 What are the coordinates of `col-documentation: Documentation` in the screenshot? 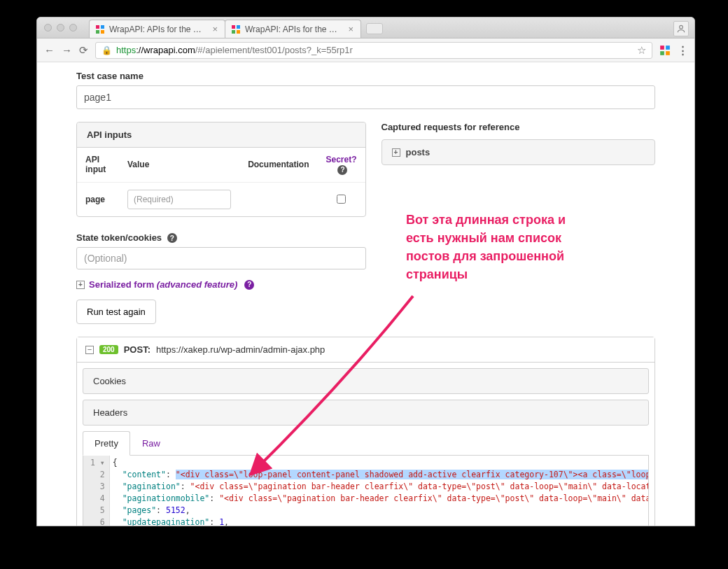 It's located at (279, 165).